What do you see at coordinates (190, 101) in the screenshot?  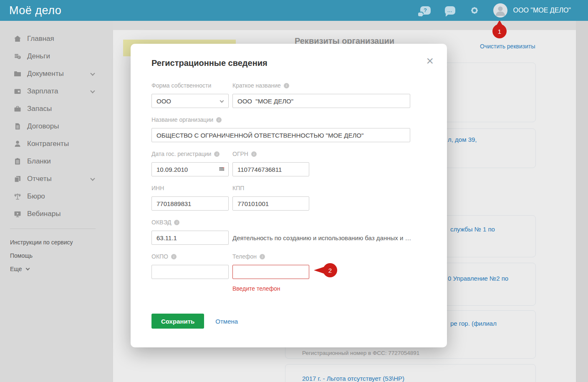 I see `ownership-select: ООО` at bounding box center [190, 101].